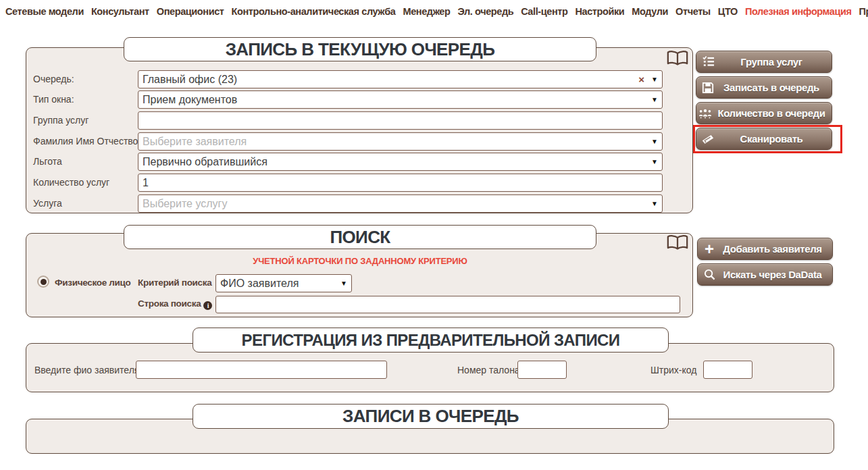 The image size is (868, 470). What do you see at coordinates (708, 88) in the screenshot?
I see `save-icon` at bounding box center [708, 88].